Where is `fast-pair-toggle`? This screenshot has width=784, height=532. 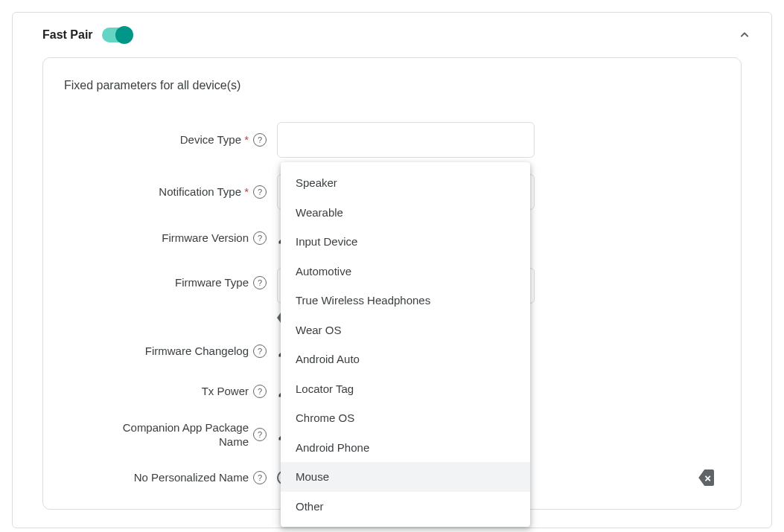 fast-pair-toggle is located at coordinates (117, 35).